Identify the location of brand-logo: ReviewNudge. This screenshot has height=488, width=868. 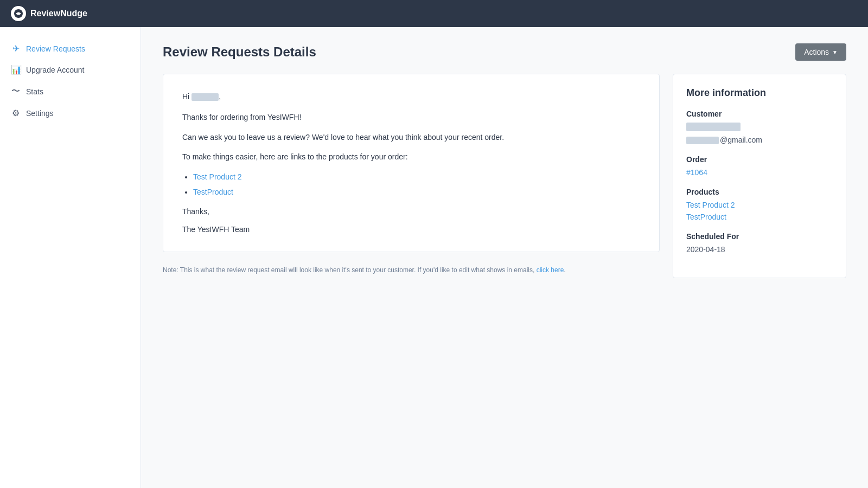
(49, 14).